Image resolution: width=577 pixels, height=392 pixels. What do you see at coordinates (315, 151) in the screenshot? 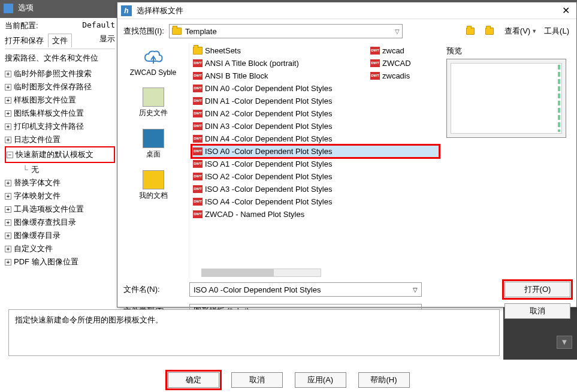
I see `file-item: DWTISO A0 -Color Dependent Plot Styles` at bounding box center [315, 151].